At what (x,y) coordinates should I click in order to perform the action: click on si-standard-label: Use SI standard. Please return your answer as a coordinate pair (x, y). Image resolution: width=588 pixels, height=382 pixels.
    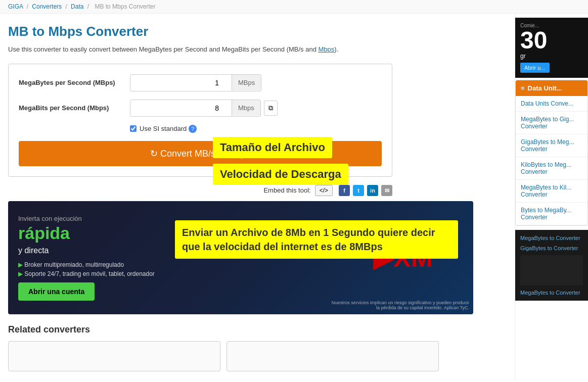
    Looking at the image, I should click on (163, 128).